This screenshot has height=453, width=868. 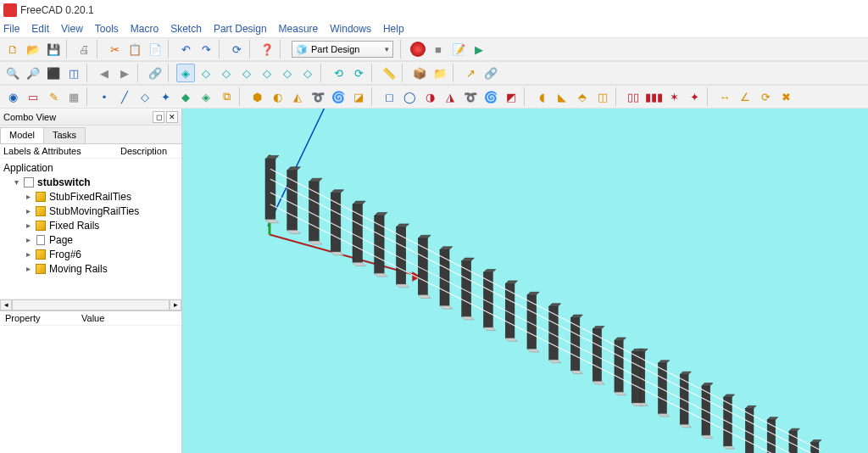 I want to click on new-file-icon: 🗋, so click(x=13, y=49).